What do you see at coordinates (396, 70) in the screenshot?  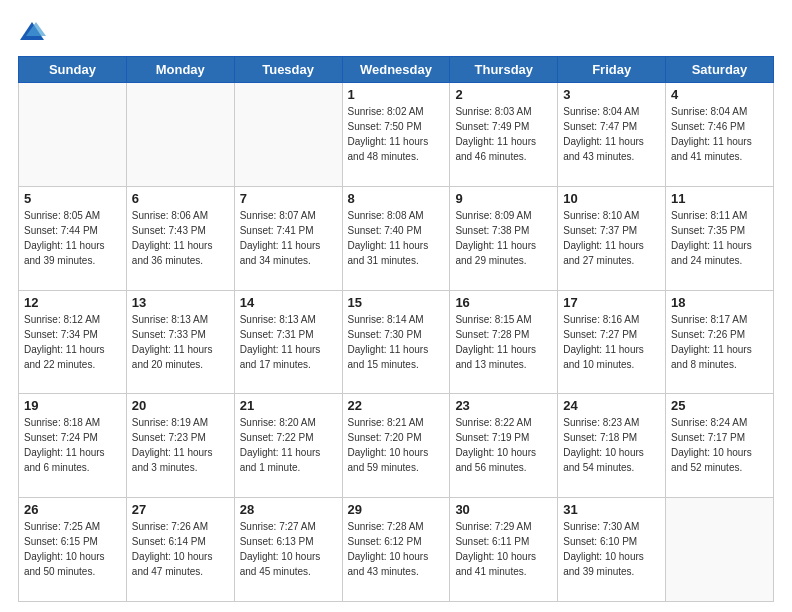 I see `calendar-header-row: SundayMondayTuesdayWednesdayThursdayFrid…` at bounding box center [396, 70].